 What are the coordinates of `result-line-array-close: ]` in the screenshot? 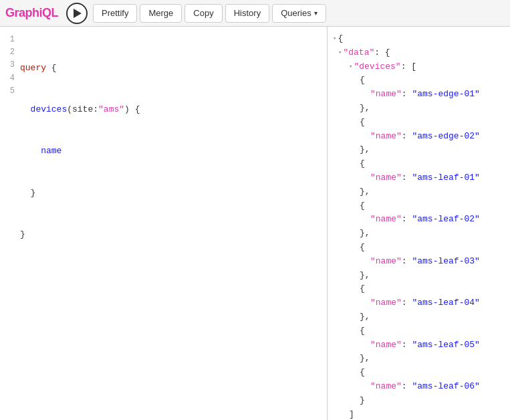 It's located at (418, 414).